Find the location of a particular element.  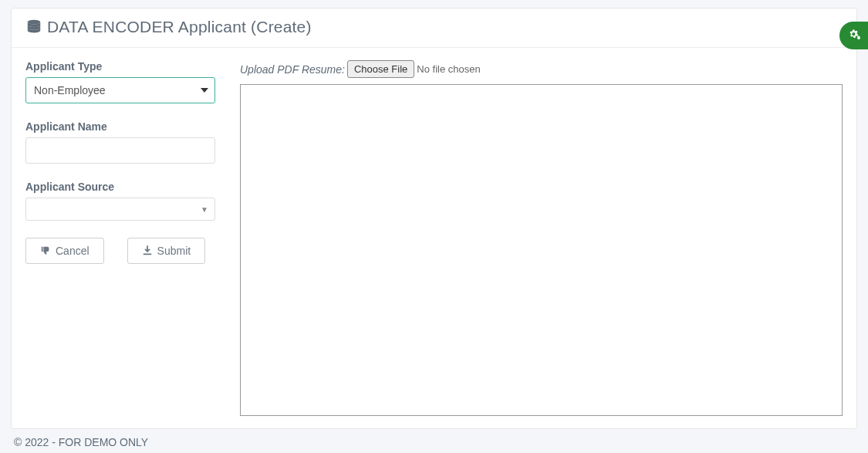

page-title: DATA ENCODER Applicant (Create) is located at coordinates (179, 27).